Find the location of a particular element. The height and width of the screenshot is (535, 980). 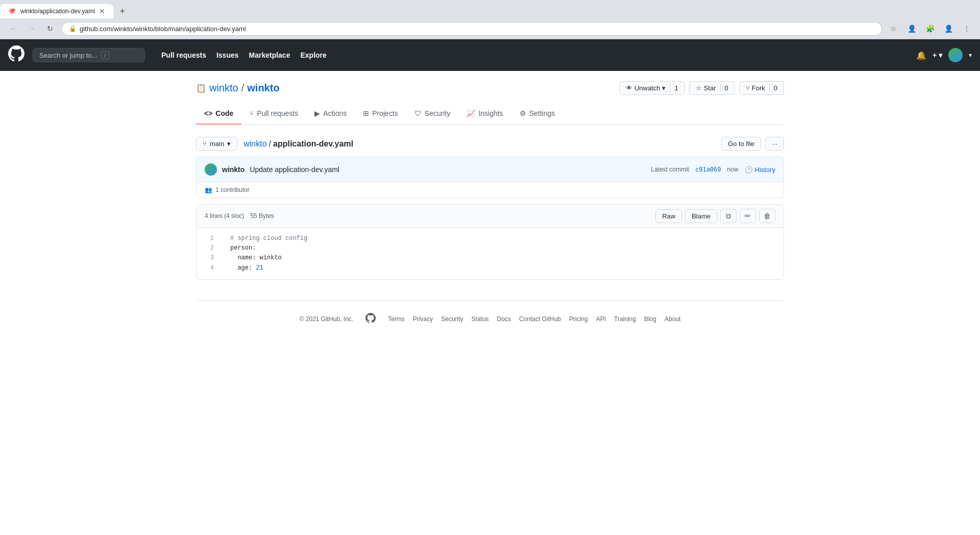

tab-code: <> Code is located at coordinates (218, 114).